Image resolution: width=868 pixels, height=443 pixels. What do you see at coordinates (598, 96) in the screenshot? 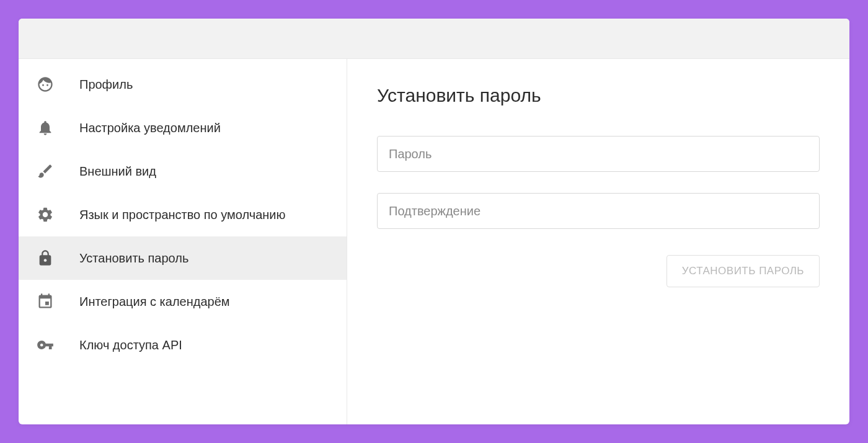
I see `page-title: Установить пароль` at bounding box center [598, 96].